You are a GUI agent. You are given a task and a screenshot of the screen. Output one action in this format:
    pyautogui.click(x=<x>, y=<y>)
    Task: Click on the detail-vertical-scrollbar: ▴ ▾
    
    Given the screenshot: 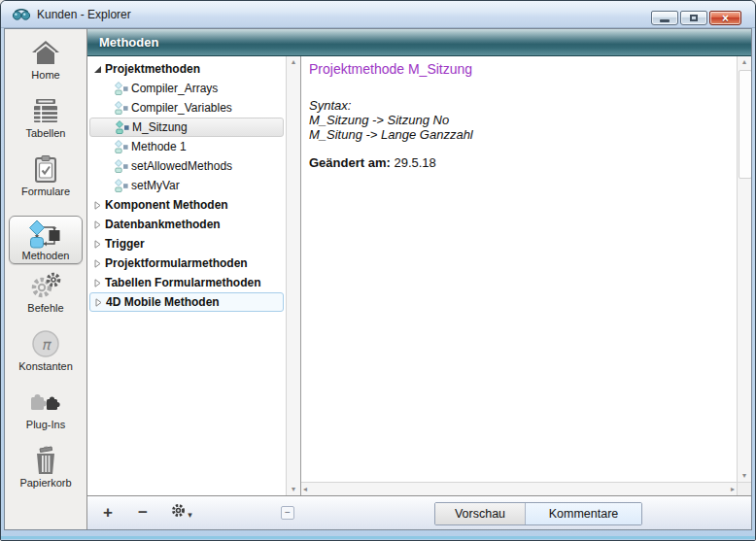 What is the action you would take?
    pyautogui.click(x=744, y=269)
    